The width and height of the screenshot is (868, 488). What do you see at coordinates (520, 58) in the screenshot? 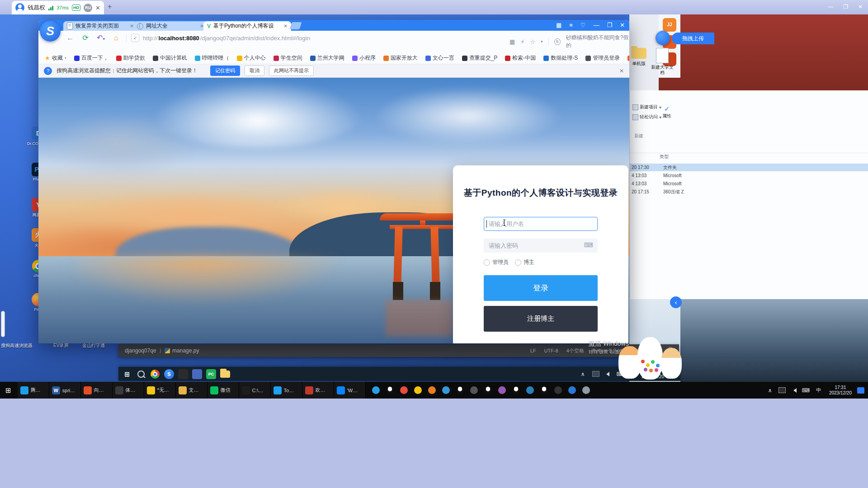
I see `bookmark-item: 检索-中国` at bounding box center [520, 58].